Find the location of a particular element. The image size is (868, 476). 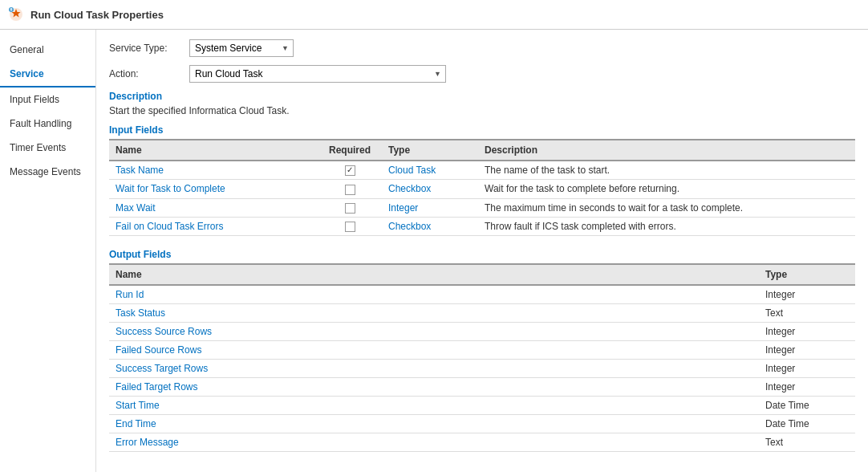

output-row-name: Start Time is located at coordinates (434, 406).